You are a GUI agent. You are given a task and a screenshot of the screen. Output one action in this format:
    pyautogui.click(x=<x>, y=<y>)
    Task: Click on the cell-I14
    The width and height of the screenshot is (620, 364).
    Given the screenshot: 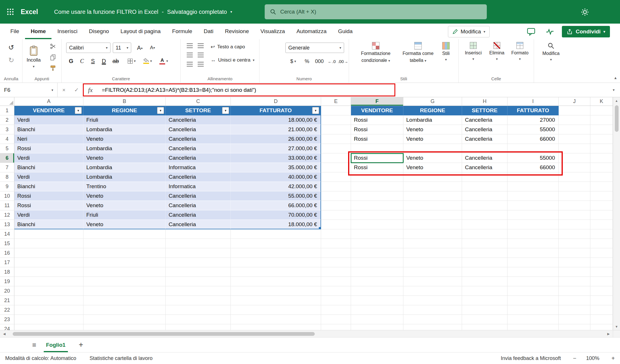 What is the action you would take?
    pyautogui.click(x=533, y=234)
    